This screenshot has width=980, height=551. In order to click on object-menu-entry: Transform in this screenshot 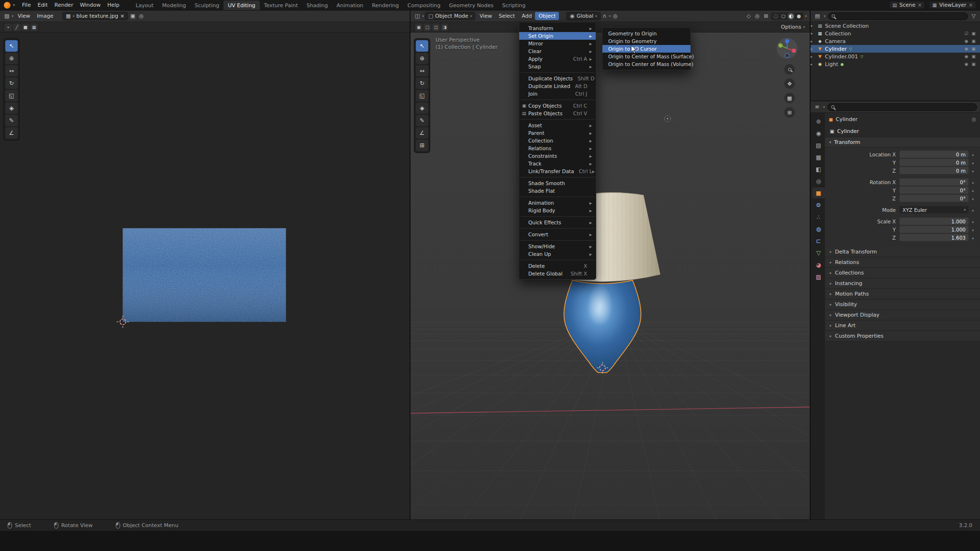, I will do `click(557, 28)`.